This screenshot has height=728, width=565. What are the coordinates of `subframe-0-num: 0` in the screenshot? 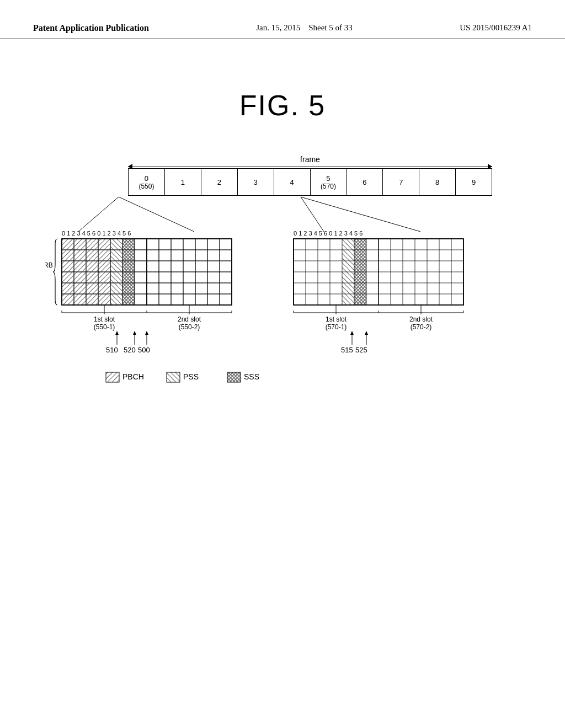 It's located at (147, 179).